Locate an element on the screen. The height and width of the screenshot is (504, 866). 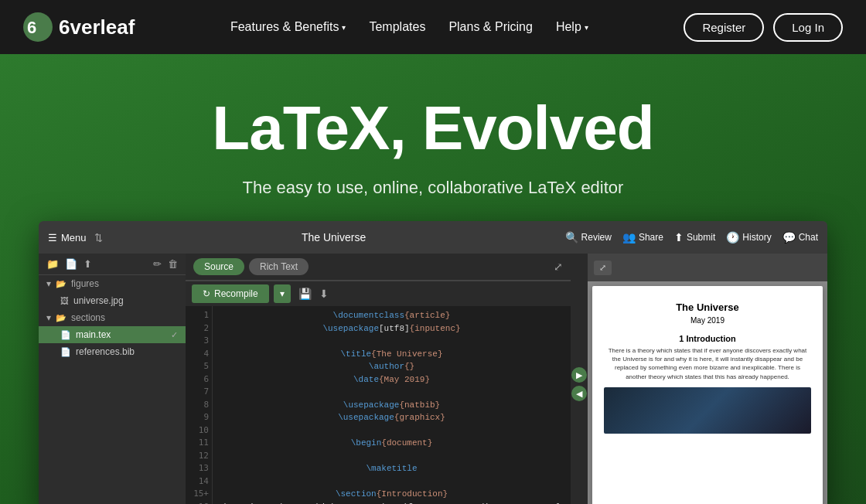
expand-icon: ⤢ is located at coordinates (558, 267).